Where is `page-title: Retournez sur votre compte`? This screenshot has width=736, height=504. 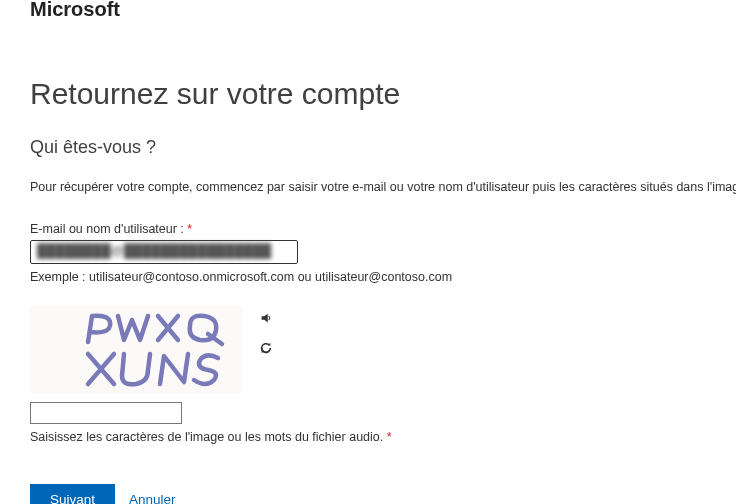 page-title: Retournez sur votre compte is located at coordinates (368, 94).